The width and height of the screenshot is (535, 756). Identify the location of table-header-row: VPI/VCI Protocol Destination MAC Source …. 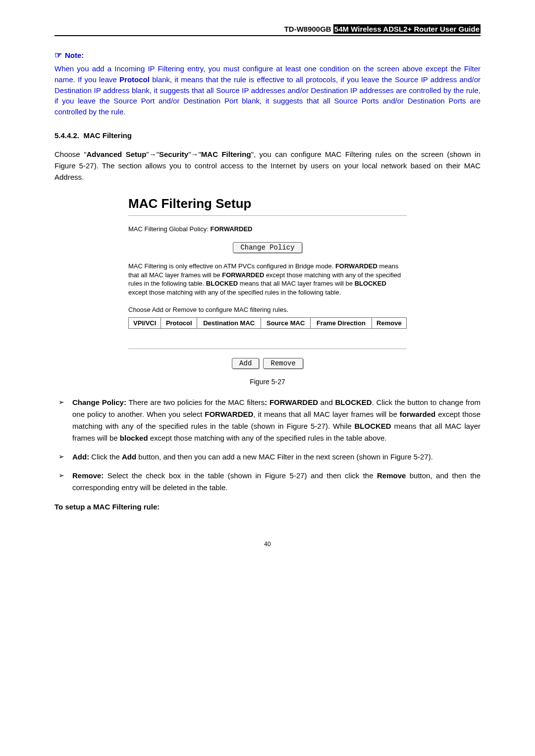
(268, 323).